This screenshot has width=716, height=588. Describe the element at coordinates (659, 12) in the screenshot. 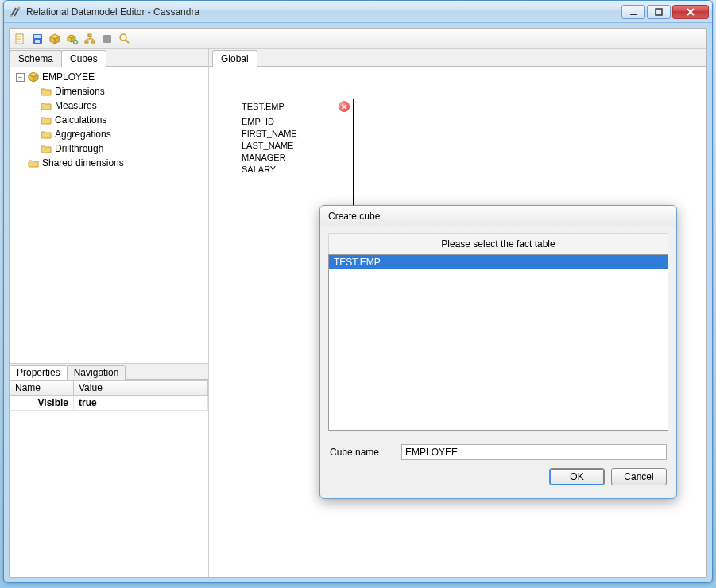

I see `maximize-button` at that location.